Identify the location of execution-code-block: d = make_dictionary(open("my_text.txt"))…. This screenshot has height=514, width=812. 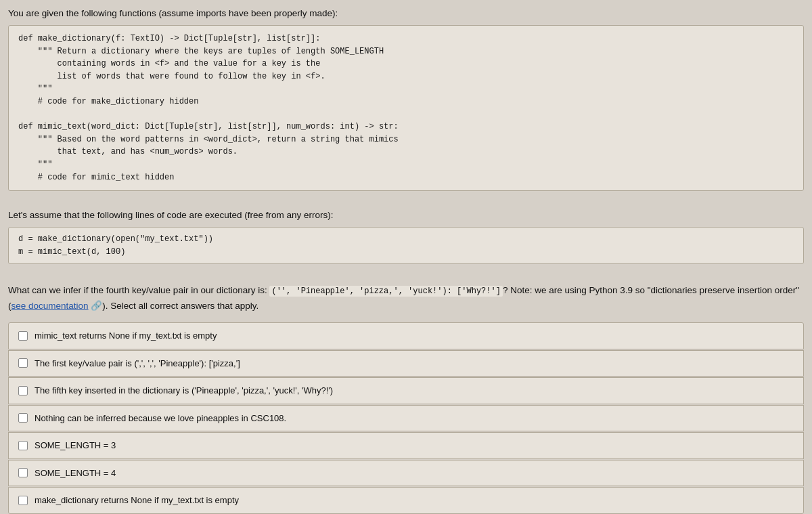
(406, 245).